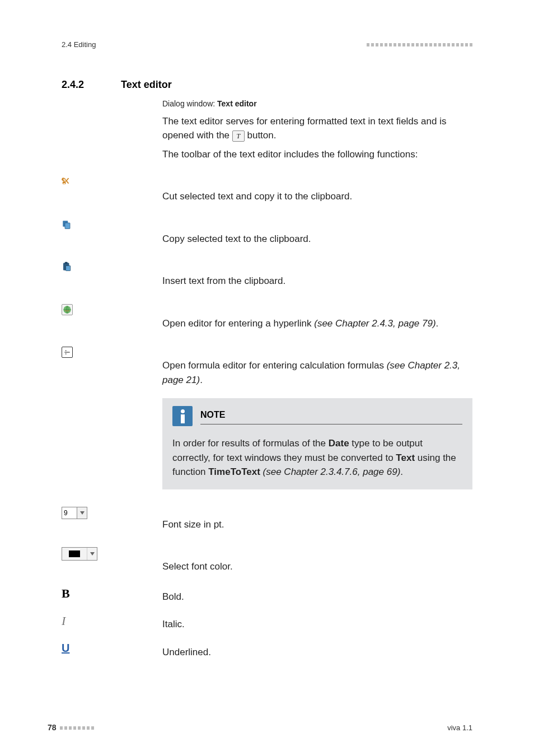 The height and width of the screenshot is (756, 534). What do you see at coordinates (267, 85) in the screenshot?
I see `section-heading: 2.4.2 Text editor` at bounding box center [267, 85].